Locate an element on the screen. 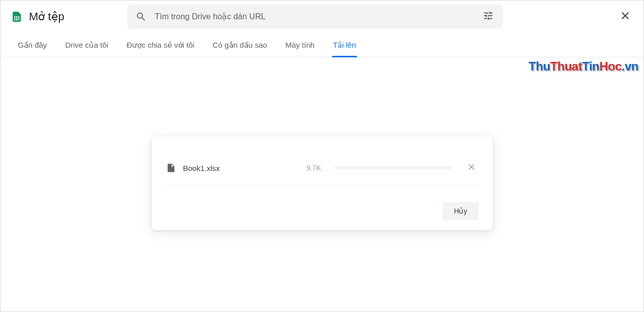 Image resolution: width=644 pixels, height=312 pixels. tab-upload: Tải lên is located at coordinates (345, 45).